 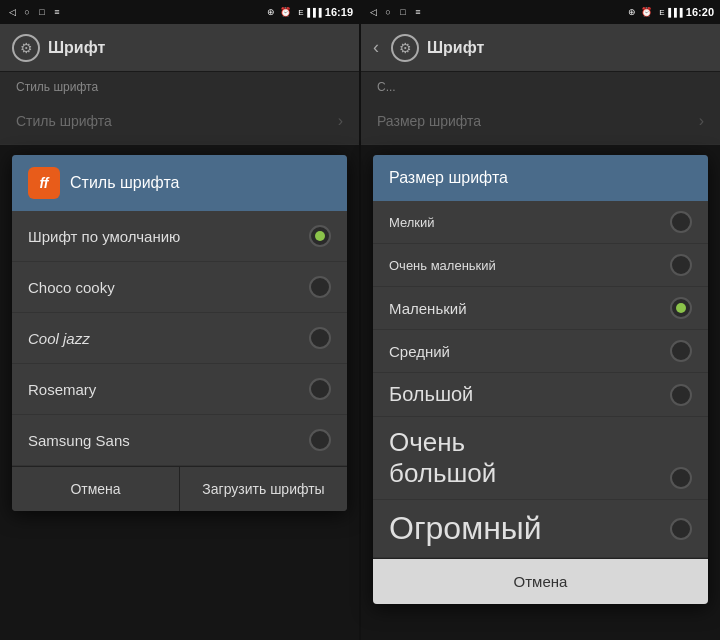 What do you see at coordinates (72, 288) in the screenshot?
I see `font-label-choco: Choco cooky` at bounding box center [72, 288].